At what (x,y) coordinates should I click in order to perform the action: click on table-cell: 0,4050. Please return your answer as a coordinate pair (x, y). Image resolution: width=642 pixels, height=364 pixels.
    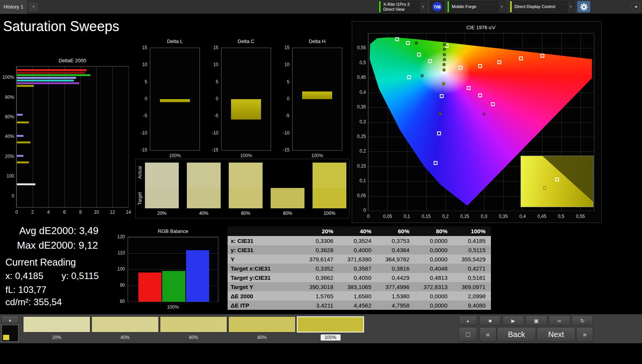
    Looking at the image, I should click on (358, 278).